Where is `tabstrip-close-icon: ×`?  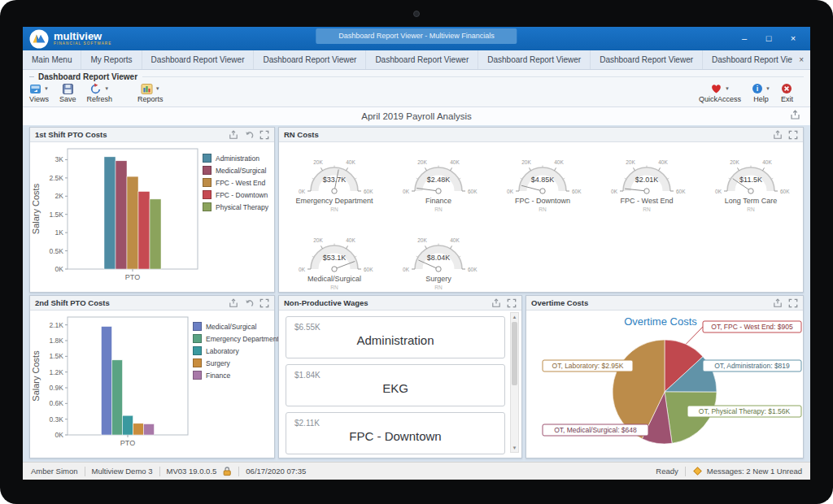
tabstrip-close-icon: × is located at coordinates (801, 59).